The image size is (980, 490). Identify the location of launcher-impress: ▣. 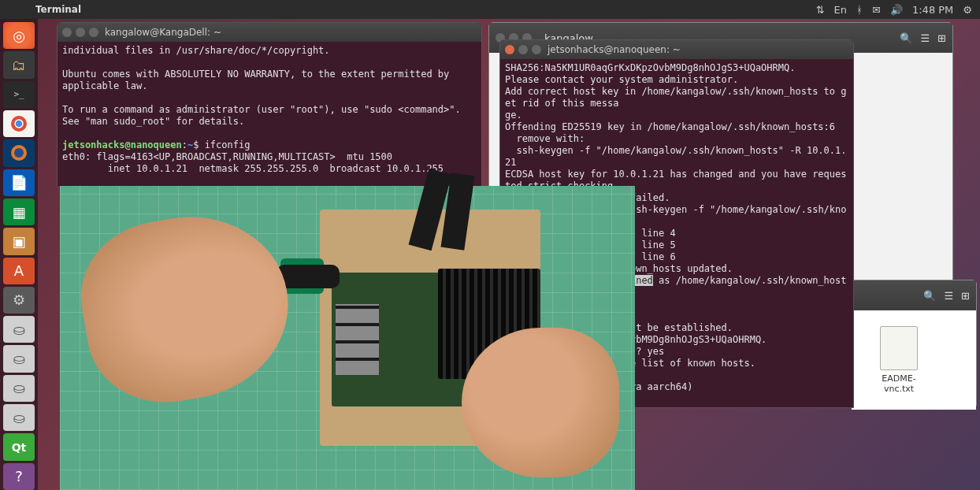
(19, 241).